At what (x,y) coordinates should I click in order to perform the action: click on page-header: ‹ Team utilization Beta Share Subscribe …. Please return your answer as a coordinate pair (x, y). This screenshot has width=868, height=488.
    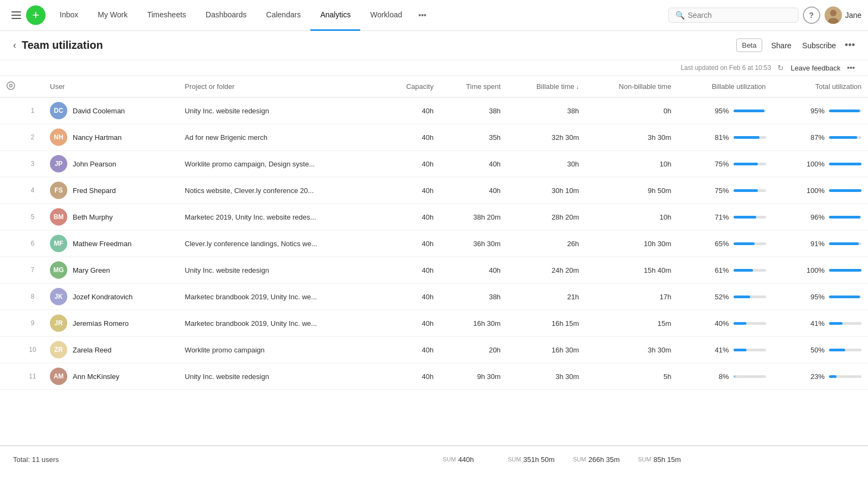
    Looking at the image, I should click on (434, 46).